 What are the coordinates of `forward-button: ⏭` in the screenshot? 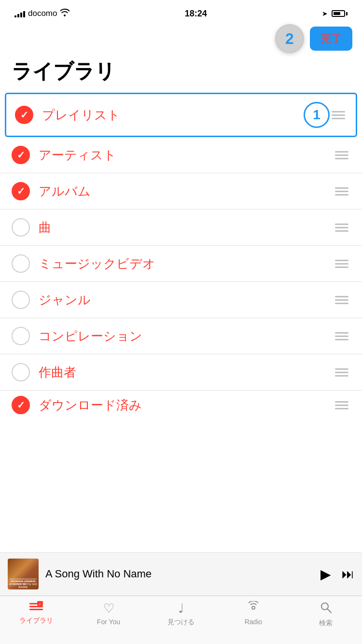 It's located at (348, 574).